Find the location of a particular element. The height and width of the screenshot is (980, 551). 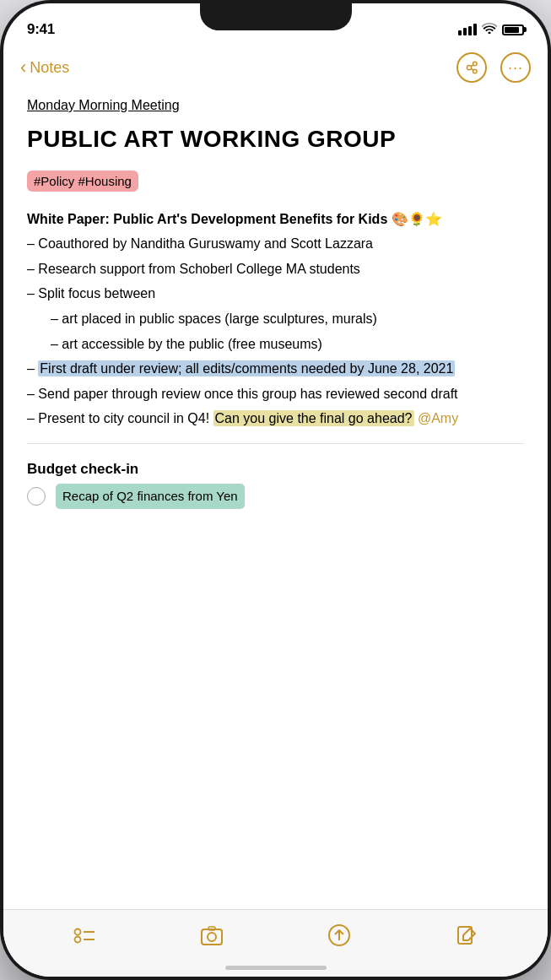

white-paper-heading: White Paper: Public Art's Development Be… is located at coordinates (275, 219).